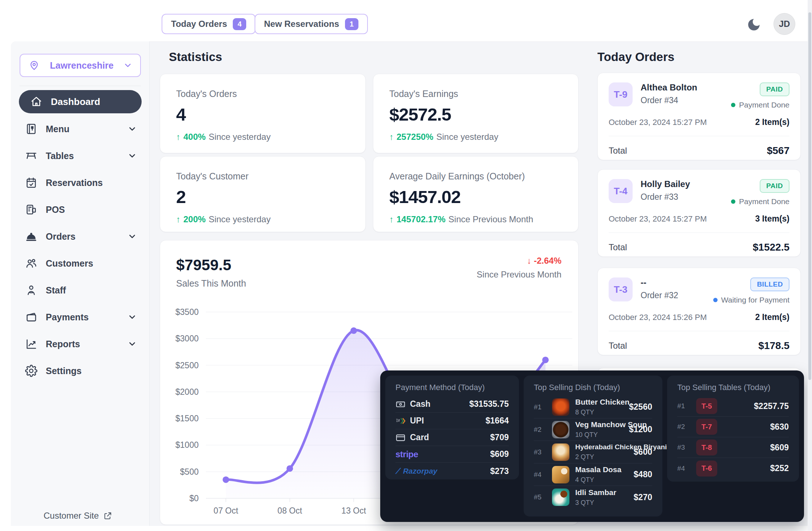 This screenshot has height=531, width=812. Describe the element at coordinates (779, 427) in the screenshot. I see `table-amount: $630` at that location.